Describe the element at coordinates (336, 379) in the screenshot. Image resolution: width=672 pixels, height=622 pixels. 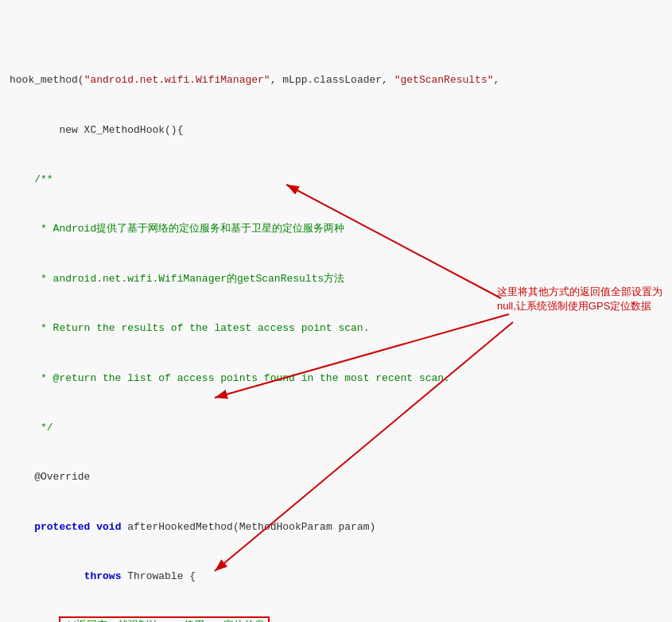
I see `code-line: * @return the list of access points foun…` at that location.